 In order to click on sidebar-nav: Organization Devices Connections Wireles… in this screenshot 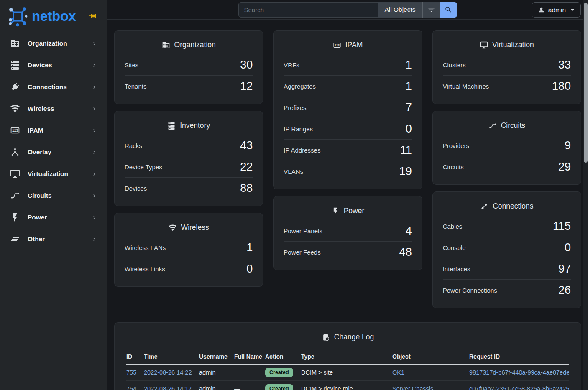, I will do `click(54, 141)`.